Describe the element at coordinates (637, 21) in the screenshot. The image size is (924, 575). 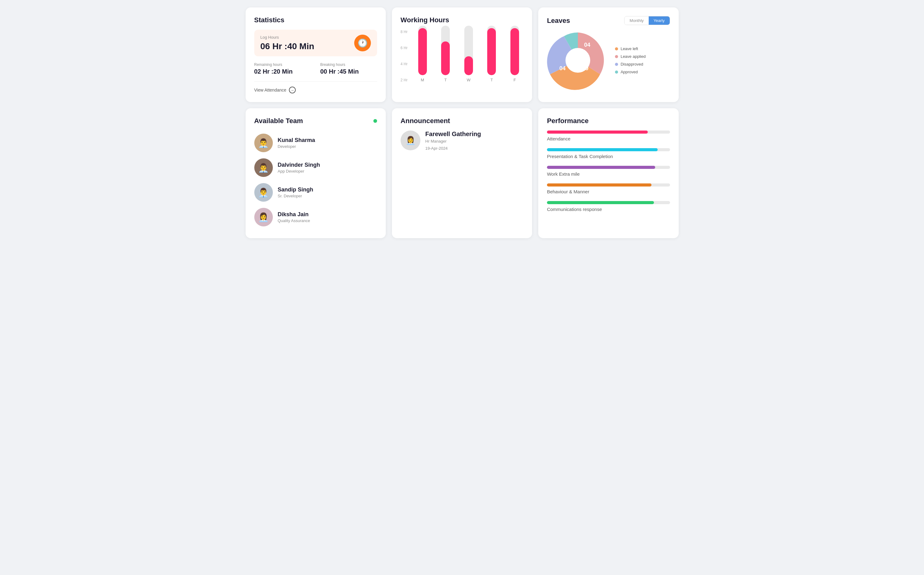
I see `monthly-toggle: Monthly` at that location.